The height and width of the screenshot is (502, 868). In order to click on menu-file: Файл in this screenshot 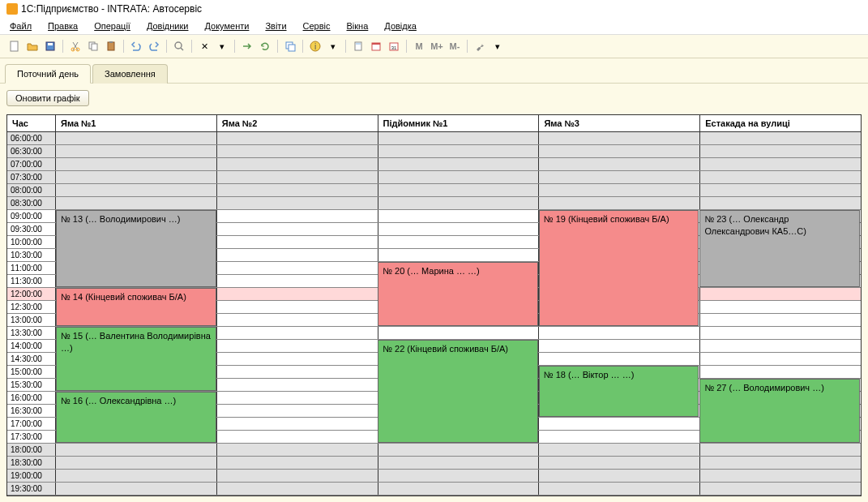, I will do `click(21, 26)`.